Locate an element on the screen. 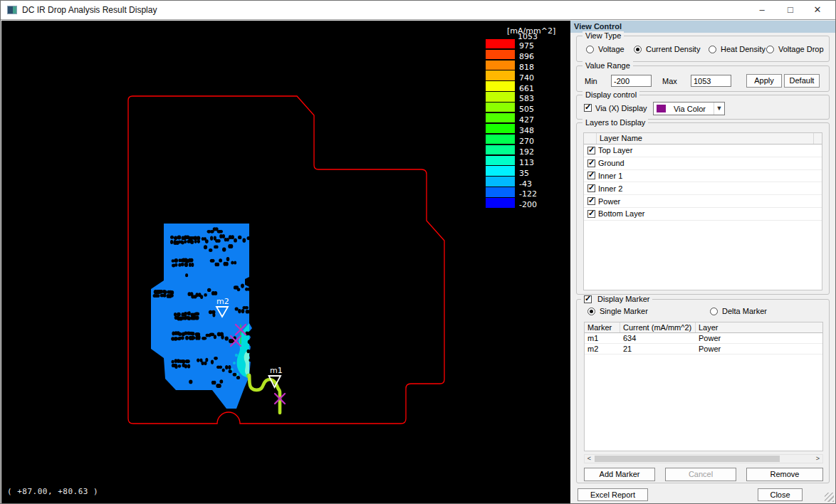  legend-entry: 427 is located at coordinates (511, 118).